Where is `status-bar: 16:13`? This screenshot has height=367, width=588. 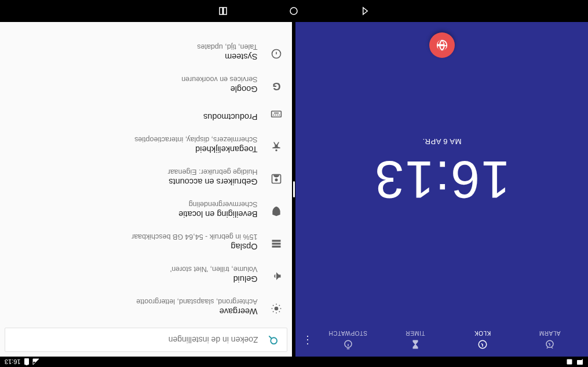
status-bar: 16:13 is located at coordinates (294, 362).